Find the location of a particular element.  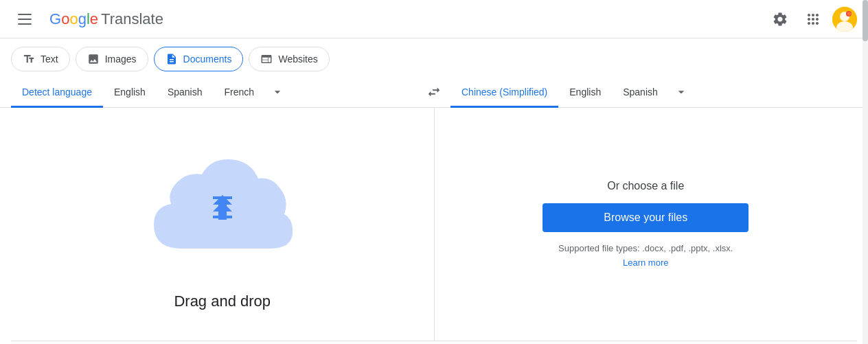

document-icon is located at coordinates (172, 59).